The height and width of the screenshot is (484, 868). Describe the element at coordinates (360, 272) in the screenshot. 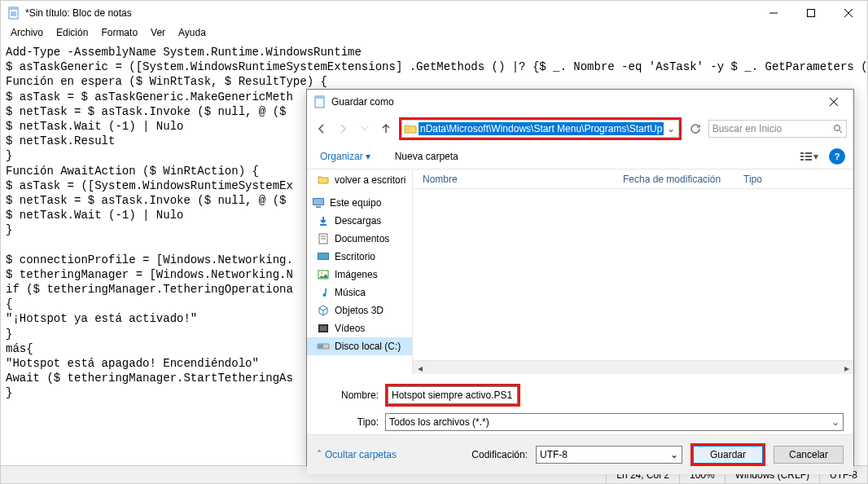

I see `nav-tree: volver a escritori Este equipo Descargas…` at that location.